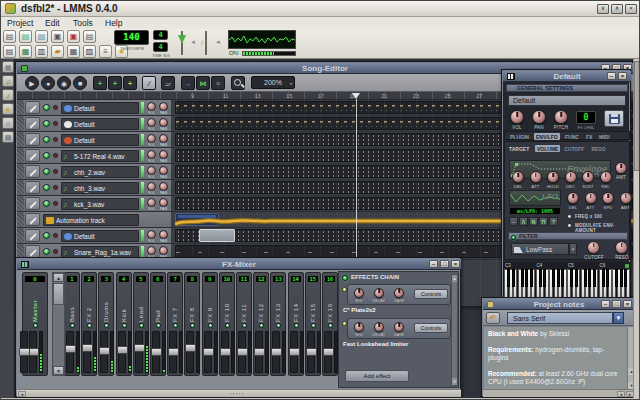 The image size is (640, 400). What do you see at coordinates (628, 304) in the screenshot?
I see `notes-close: ×` at bounding box center [628, 304].